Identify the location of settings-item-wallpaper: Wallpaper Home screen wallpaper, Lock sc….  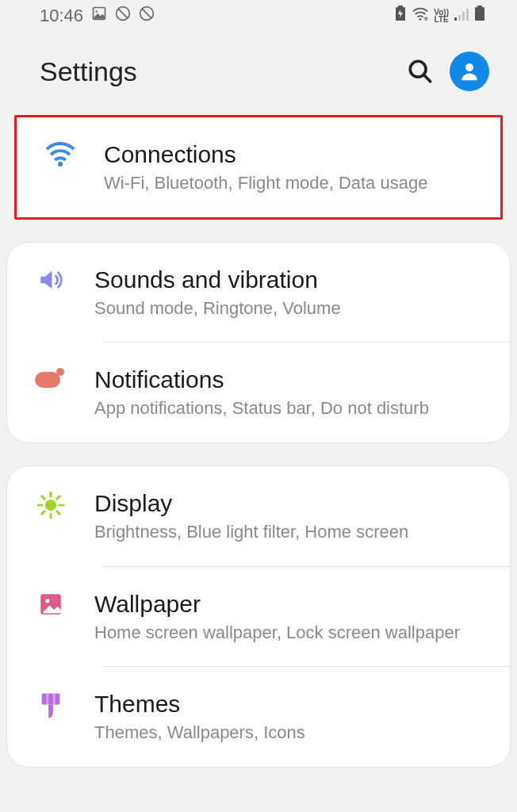
(258, 617).